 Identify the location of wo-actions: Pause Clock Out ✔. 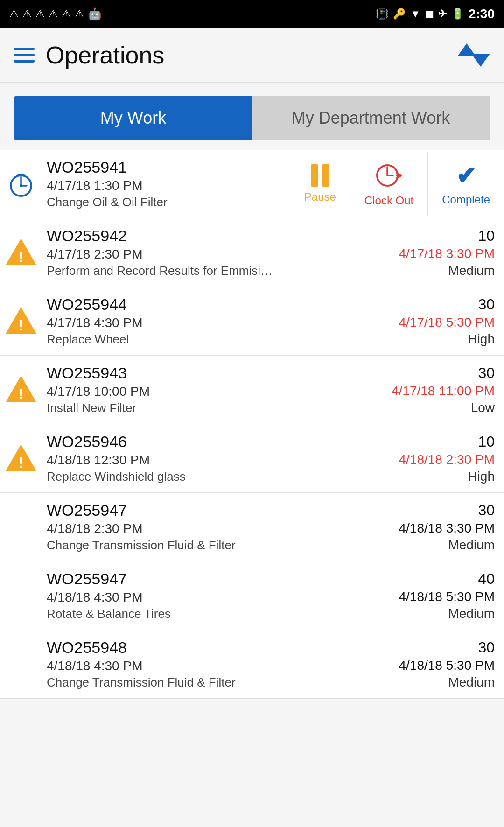
(397, 184).